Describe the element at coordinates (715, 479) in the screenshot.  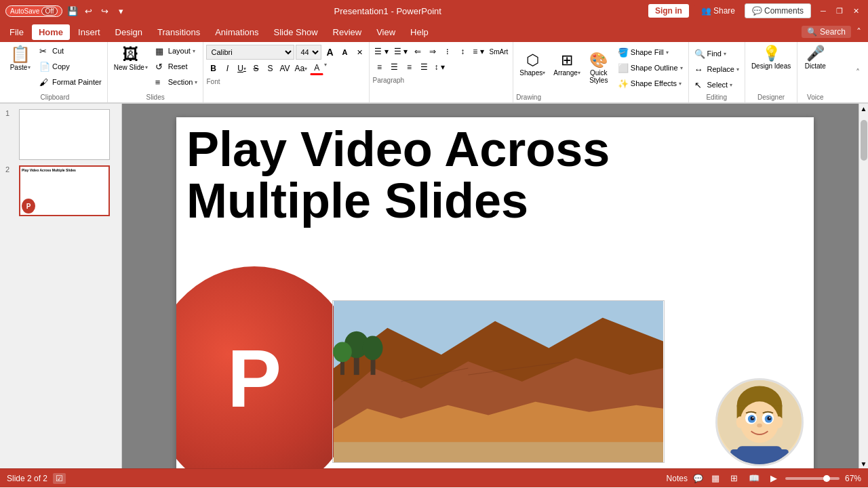
I see `normal-view-button: ▦` at that location.